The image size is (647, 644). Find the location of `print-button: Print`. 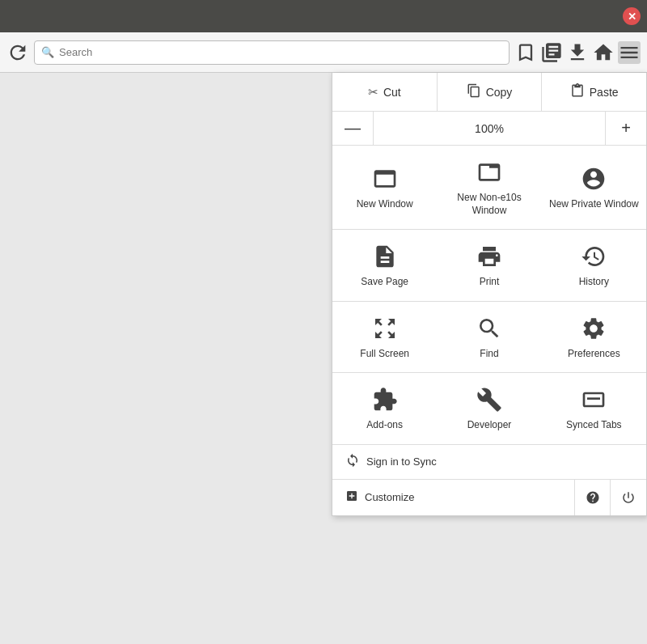

print-button: Print is located at coordinates (488, 265).